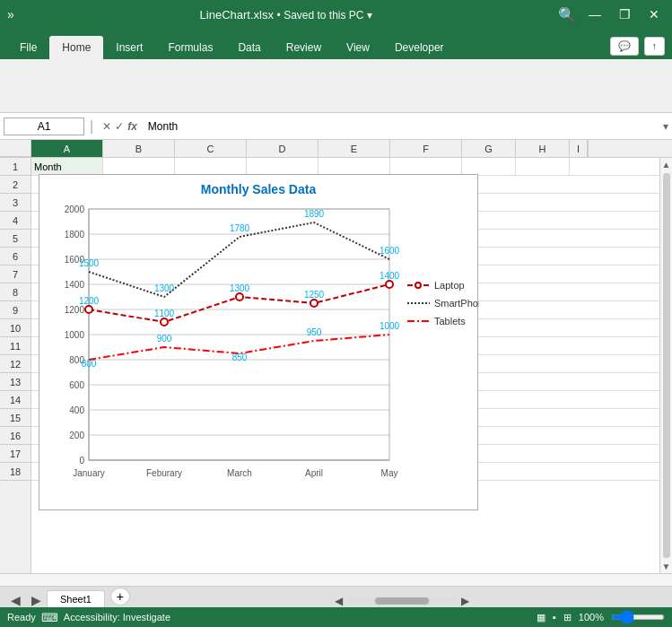 This screenshot has height=627, width=672. I want to click on tab-scroll-left: ◀, so click(339, 601).